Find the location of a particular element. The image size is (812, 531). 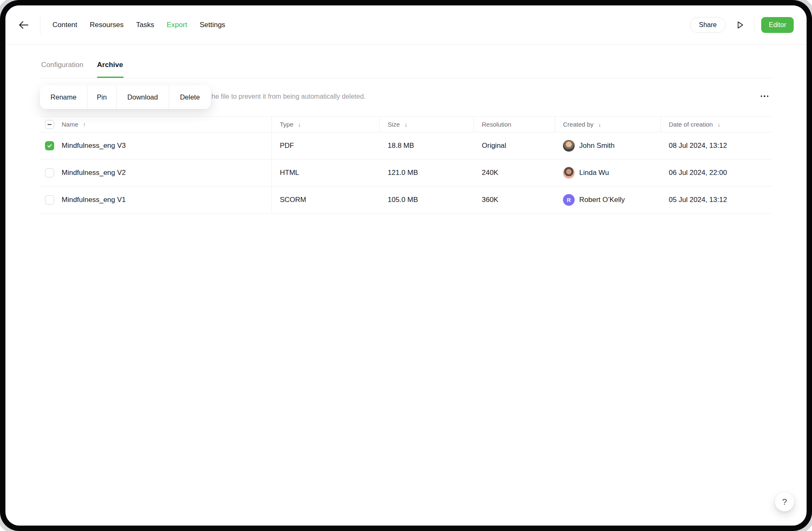

file-resolution: 360K is located at coordinates (490, 200).